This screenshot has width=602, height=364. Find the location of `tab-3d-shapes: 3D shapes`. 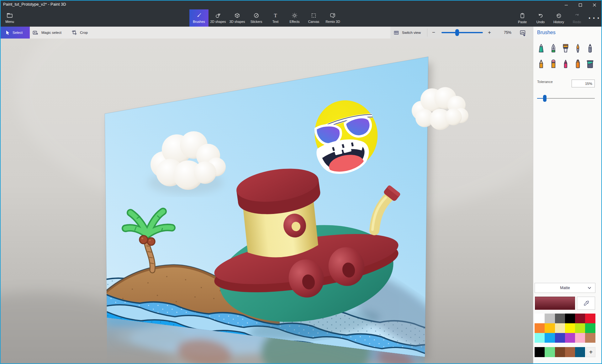

tab-3d-shapes: 3D shapes is located at coordinates (237, 18).